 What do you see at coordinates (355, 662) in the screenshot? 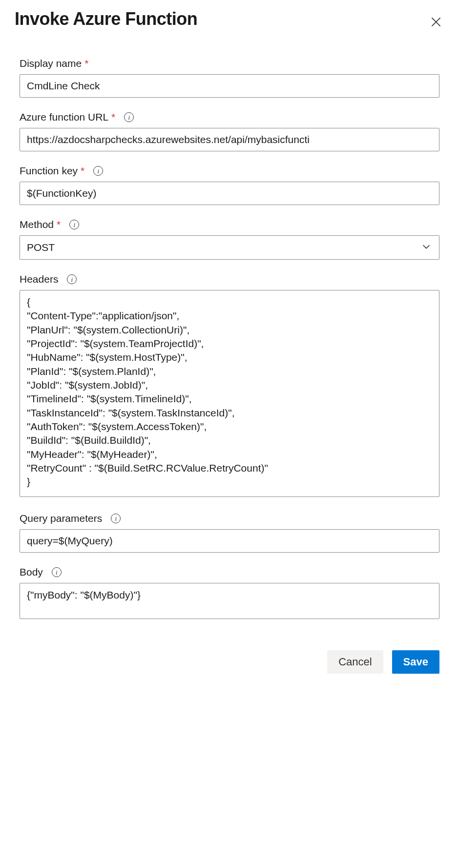
I see `cancel-button: Cancel` at bounding box center [355, 662].